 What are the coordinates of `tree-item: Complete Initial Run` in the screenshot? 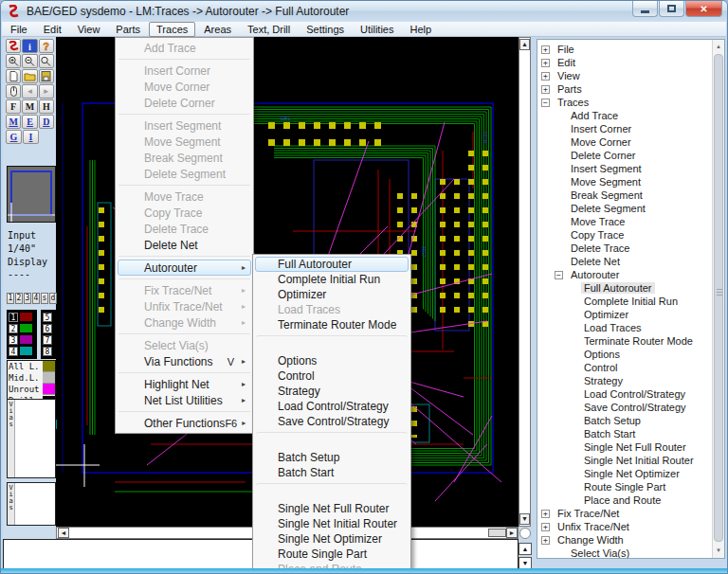 It's located at (646, 301).